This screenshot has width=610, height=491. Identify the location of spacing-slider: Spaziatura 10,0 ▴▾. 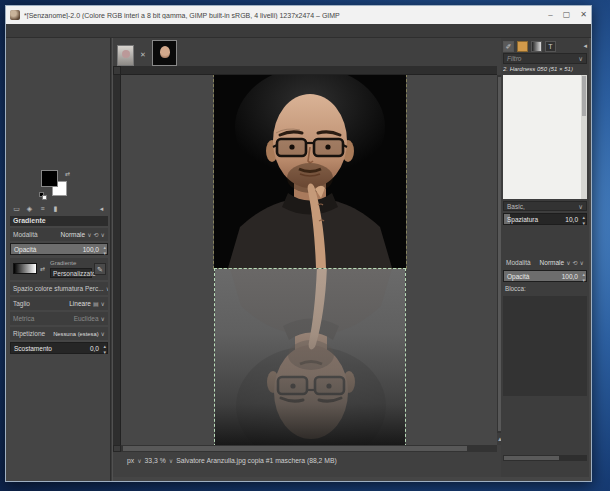
(545, 219).